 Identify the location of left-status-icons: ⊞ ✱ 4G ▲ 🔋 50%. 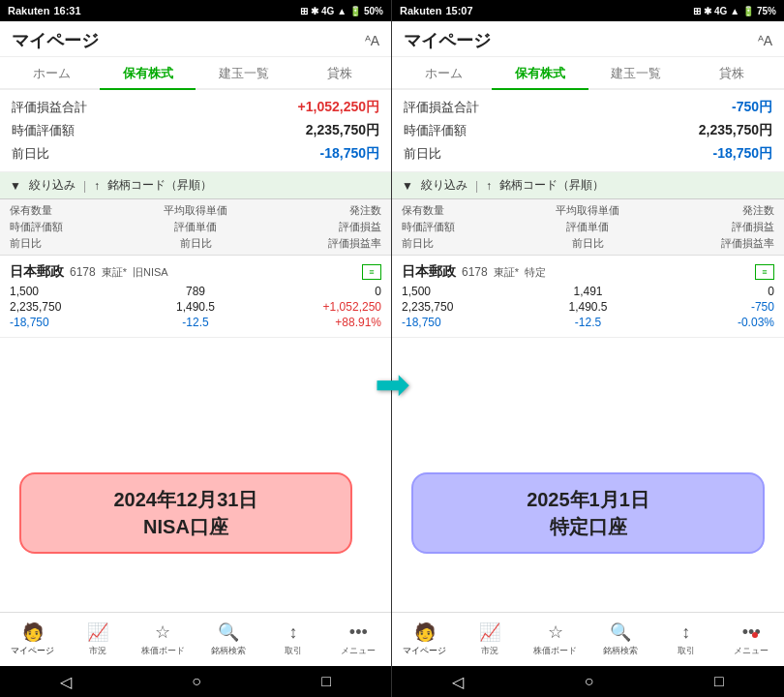
(342, 12).